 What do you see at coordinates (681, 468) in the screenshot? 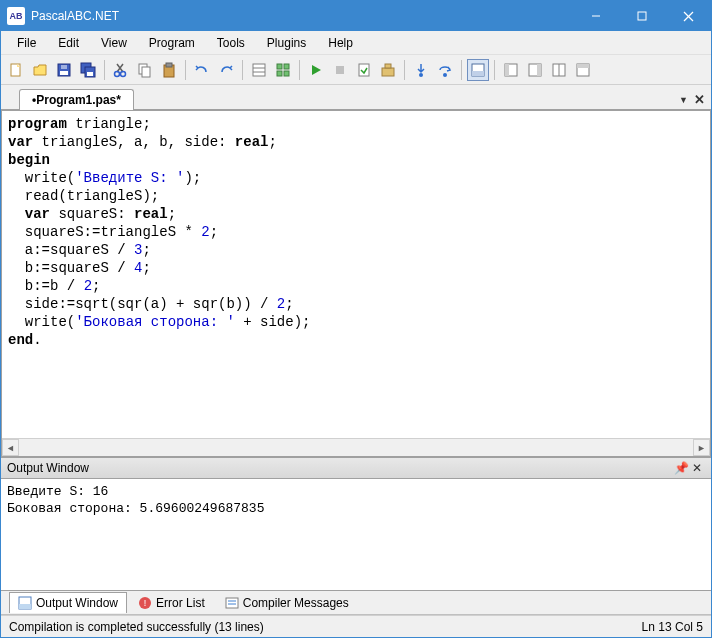
I see `pin-icon: 📌` at bounding box center [681, 468].